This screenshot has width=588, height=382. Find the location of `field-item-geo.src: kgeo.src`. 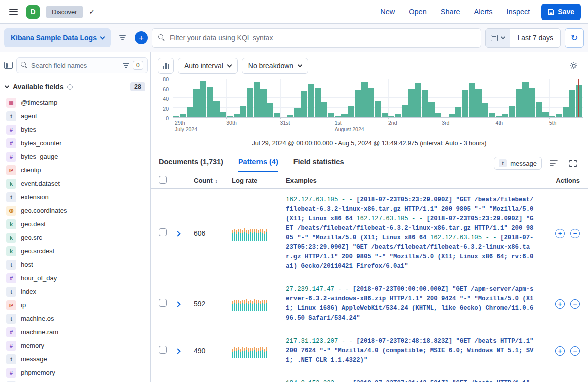

field-item-geo.src: kgeo.src is located at coordinates (75, 237).